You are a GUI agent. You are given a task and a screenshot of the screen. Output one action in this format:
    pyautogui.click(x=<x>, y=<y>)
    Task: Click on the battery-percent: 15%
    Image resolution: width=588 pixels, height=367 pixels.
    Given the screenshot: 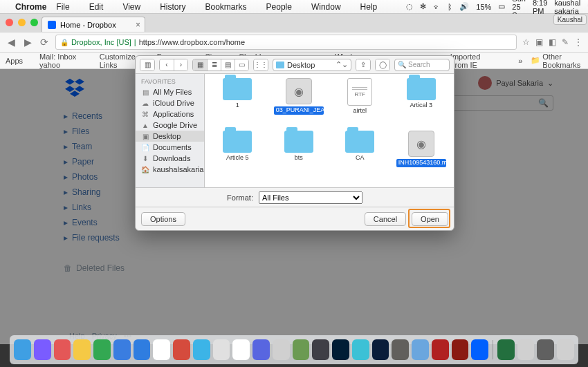 What is the action you would take?
    pyautogui.click(x=484, y=7)
    